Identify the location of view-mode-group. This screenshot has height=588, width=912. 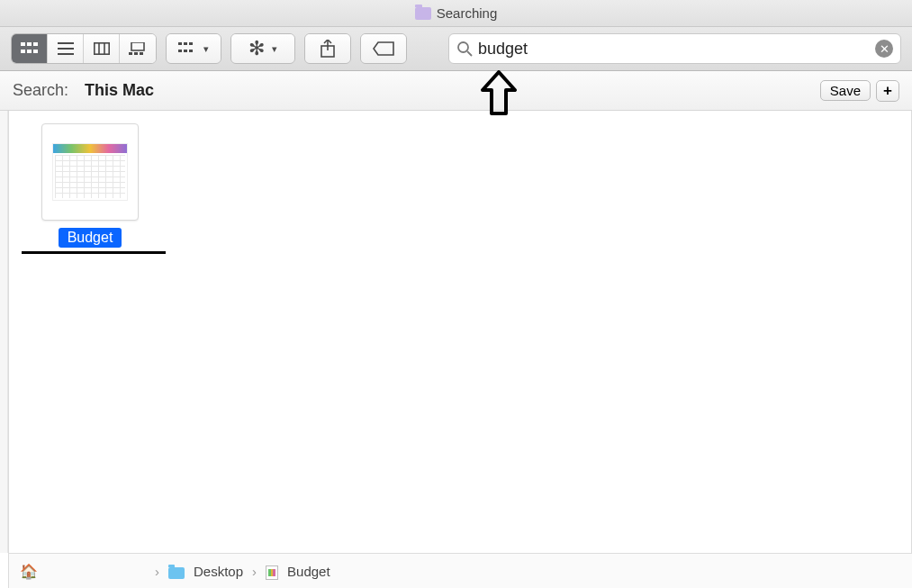
(84, 49).